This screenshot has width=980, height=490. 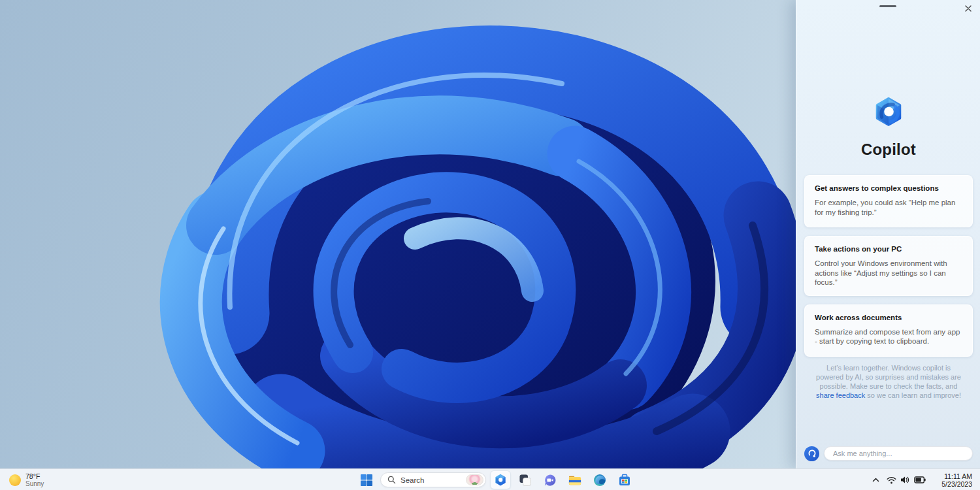 What do you see at coordinates (367, 480) in the screenshot?
I see `windows-start-icon` at bounding box center [367, 480].